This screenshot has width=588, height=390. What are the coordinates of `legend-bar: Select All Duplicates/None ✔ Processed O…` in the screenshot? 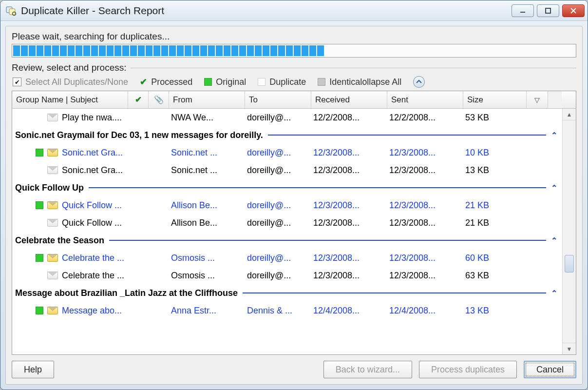 It's located at (294, 82).